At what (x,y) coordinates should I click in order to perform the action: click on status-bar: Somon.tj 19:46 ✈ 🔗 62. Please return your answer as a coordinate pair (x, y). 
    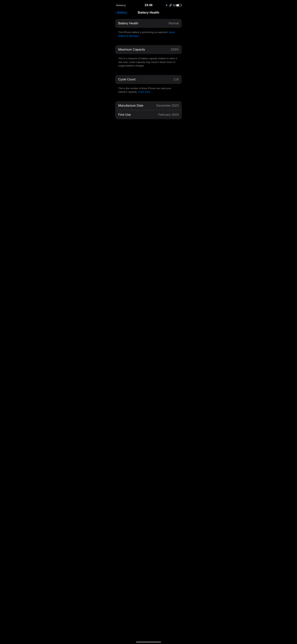
    Looking at the image, I should click on (148, 4).